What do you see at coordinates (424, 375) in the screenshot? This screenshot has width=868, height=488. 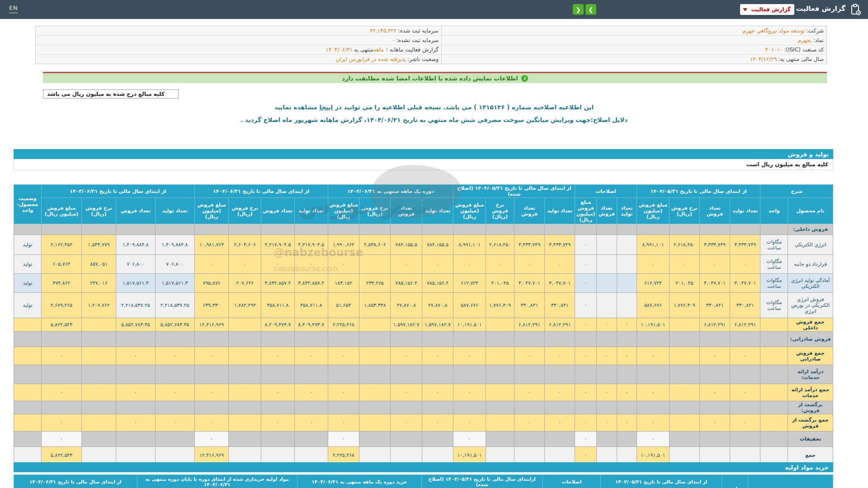 I see `table-row: درآمد ارائه خدمات:` at bounding box center [424, 375].